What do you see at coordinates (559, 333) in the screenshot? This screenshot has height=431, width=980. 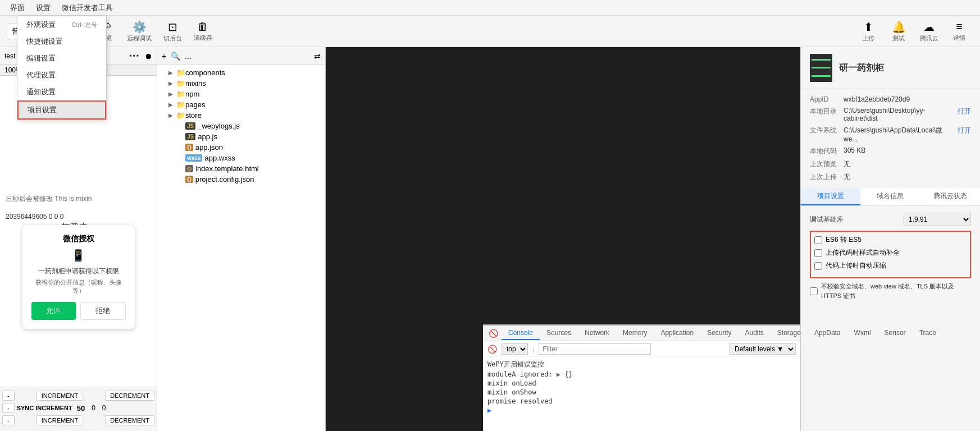 I see `tab-sources: Sources` at bounding box center [559, 333].